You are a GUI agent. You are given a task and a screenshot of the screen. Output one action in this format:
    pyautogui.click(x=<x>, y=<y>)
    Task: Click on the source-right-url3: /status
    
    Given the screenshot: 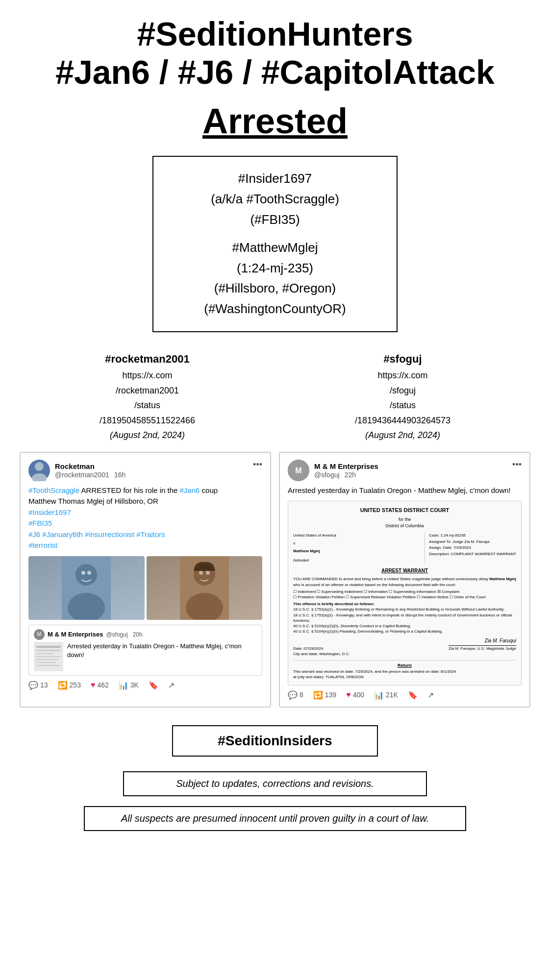 What is the action you would take?
    pyautogui.click(x=403, y=406)
    